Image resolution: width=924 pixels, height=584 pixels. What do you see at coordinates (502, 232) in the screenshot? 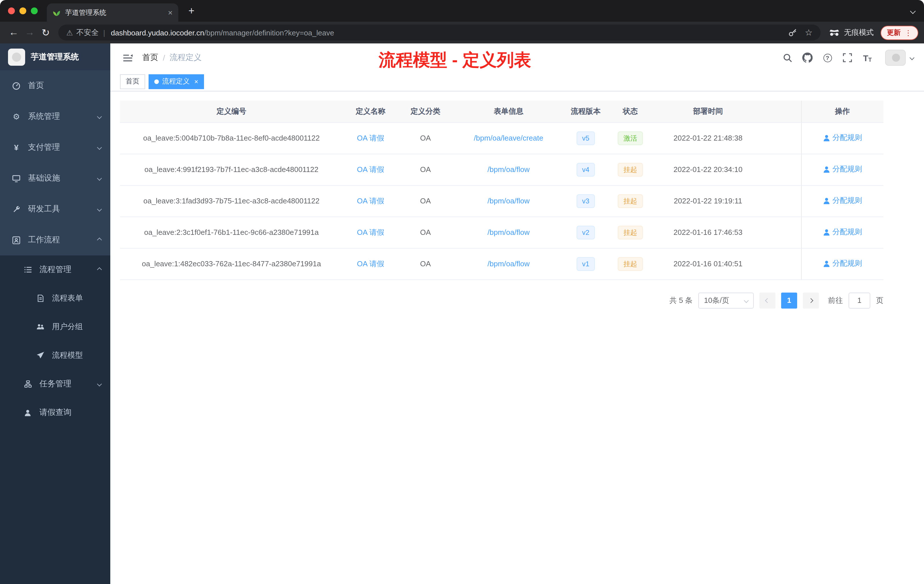
I see `table-row: oa_leave:2:3c1f0ef1-76b1-11ec-9c66-a2380…` at bounding box center [502, 232].